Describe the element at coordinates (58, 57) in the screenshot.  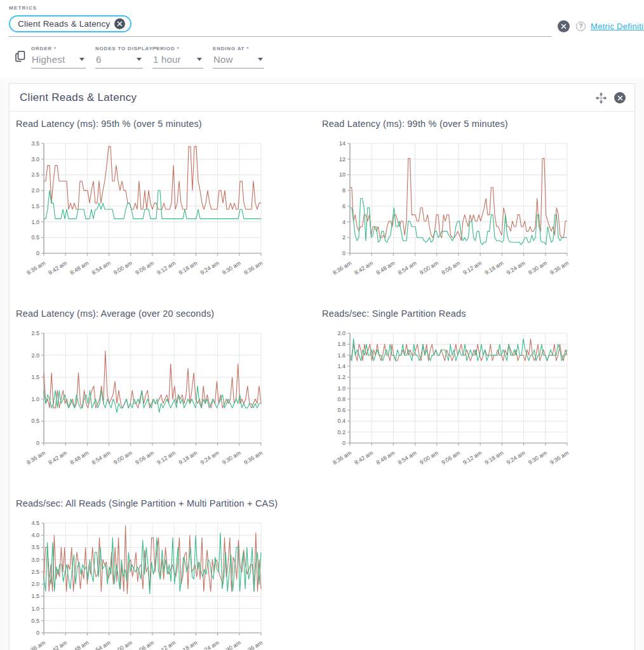
I see `order-select: ORDER * Highest` at that location.